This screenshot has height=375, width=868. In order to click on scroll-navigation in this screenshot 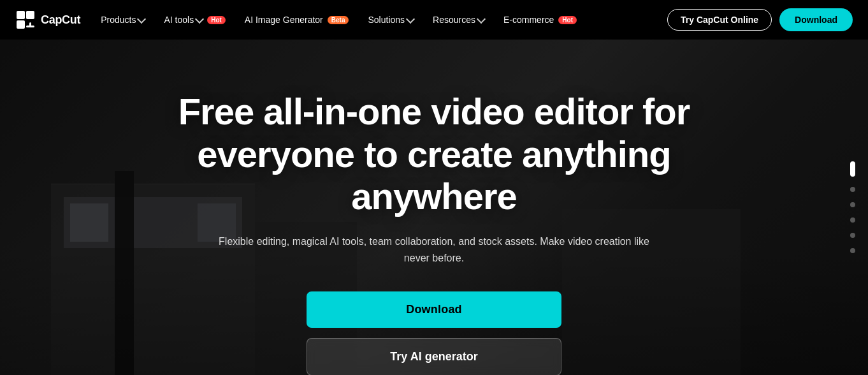, I will do `click(853, 207)`.